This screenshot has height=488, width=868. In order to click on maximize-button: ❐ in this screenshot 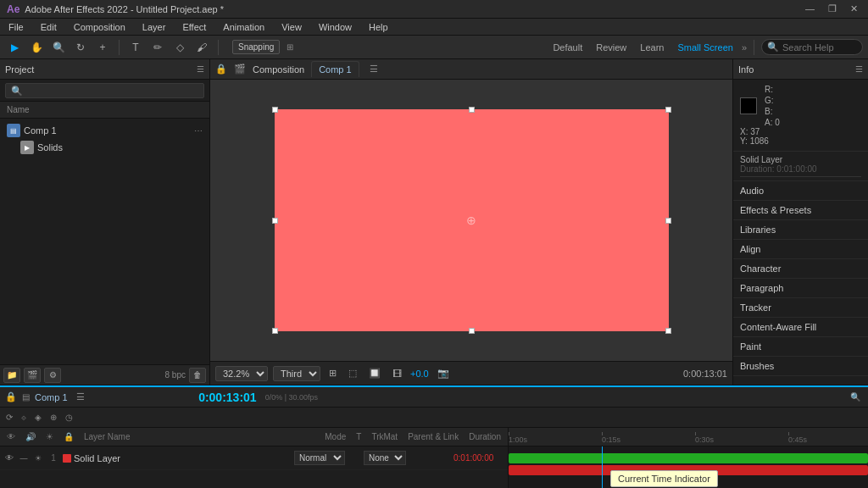, I will do `click(832, 8)`.